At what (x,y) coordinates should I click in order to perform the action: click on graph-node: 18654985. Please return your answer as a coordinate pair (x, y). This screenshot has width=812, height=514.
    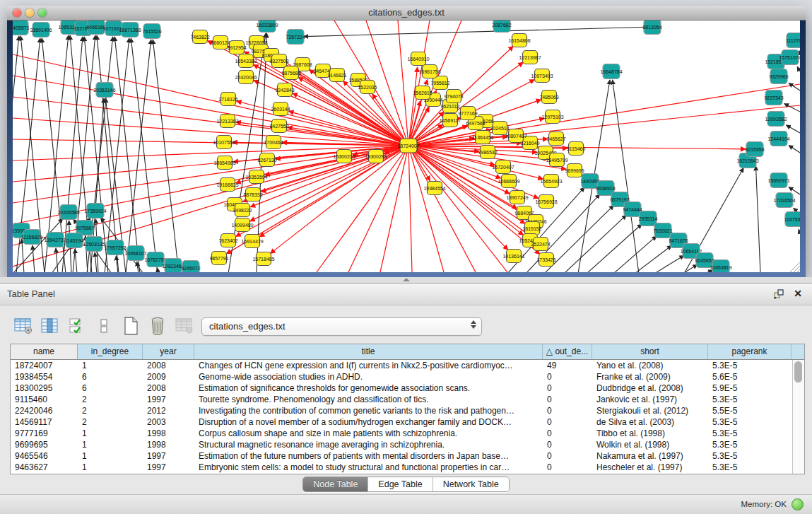
    Looking at the image, I should click on (225, 163).